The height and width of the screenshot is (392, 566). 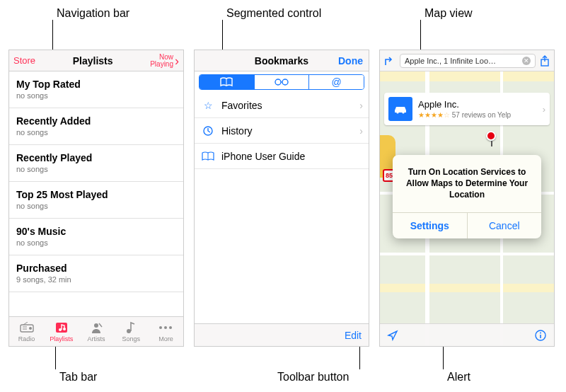 What do you see at coordinates (131, 328) in the screenshot?
I see `songs-icon` at bounding box center [131, 328].